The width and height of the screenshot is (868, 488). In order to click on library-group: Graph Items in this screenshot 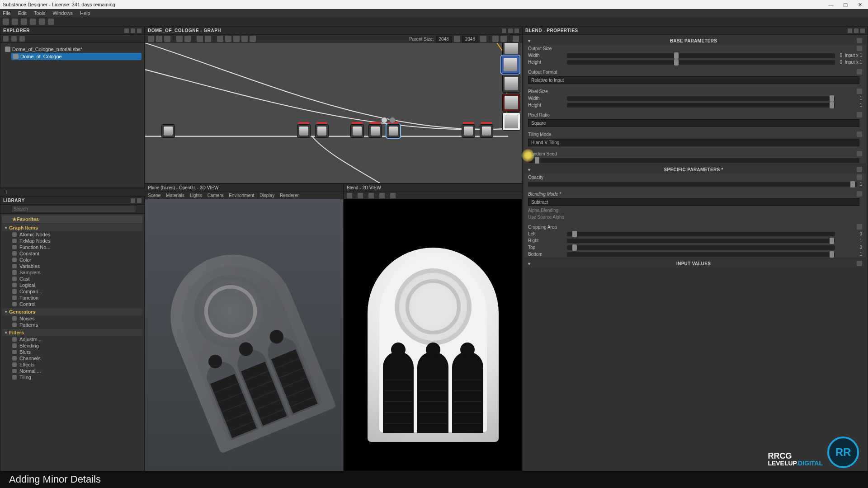, I will do `click(72, 228)`.